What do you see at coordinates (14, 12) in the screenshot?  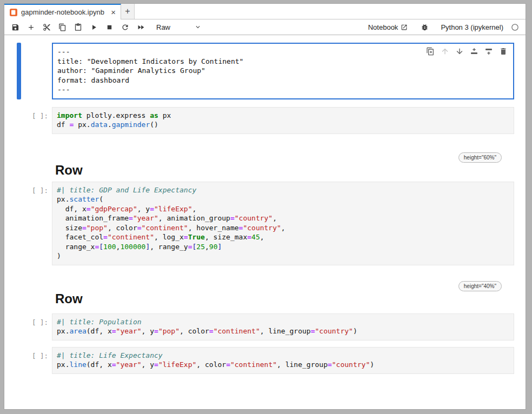 I see `notebook-icon` at bounding box center [14, 12].